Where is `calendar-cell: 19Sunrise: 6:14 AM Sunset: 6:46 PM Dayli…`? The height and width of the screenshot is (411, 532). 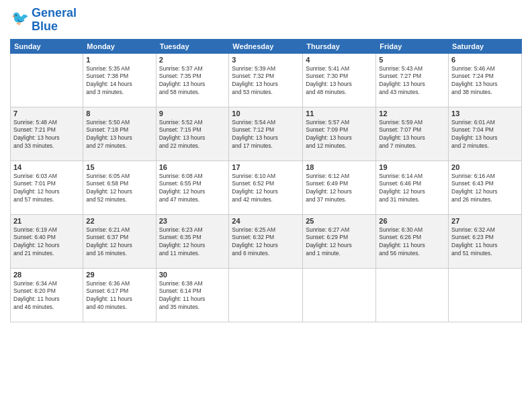 calendar-cell: 19Sunrise: 6:14 AM Sunset: 6:46 PM Dayli… is located at coordinates (412, 187).